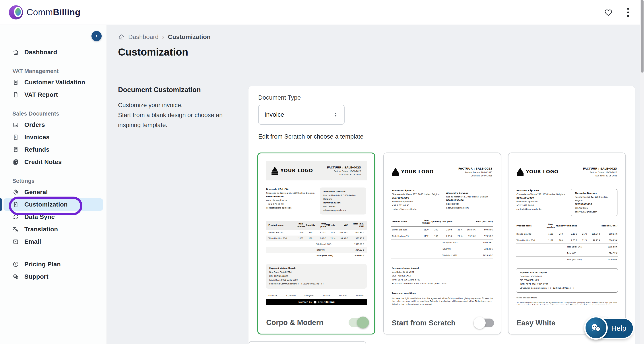 The height and width of the screenshot is (344, 644). I want to click on breadcrumb: Dashboard › Customization, so click(164, 37).